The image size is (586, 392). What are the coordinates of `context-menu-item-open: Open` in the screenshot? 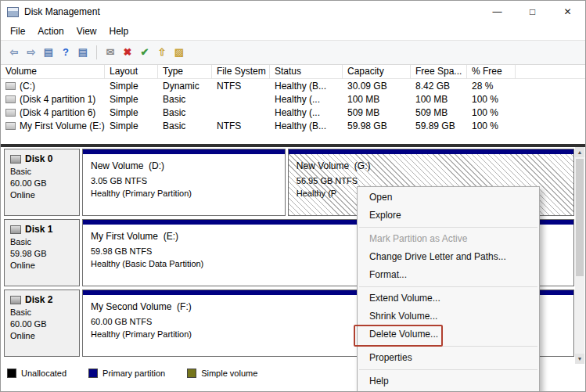 It's located at (448, 197).